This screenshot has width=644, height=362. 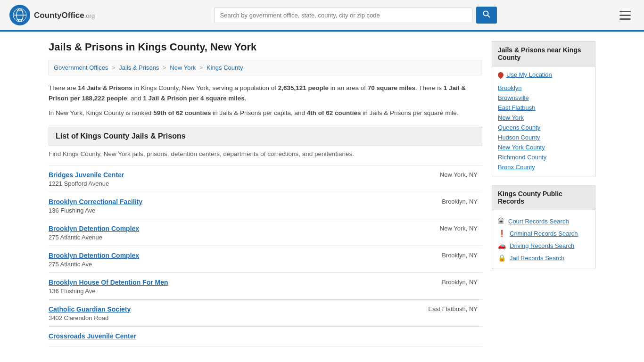 What do you see at coordinates (544, 157) in the screenshot?
I see `nearby-link: Richmond County` at bounding box center [544, 157].